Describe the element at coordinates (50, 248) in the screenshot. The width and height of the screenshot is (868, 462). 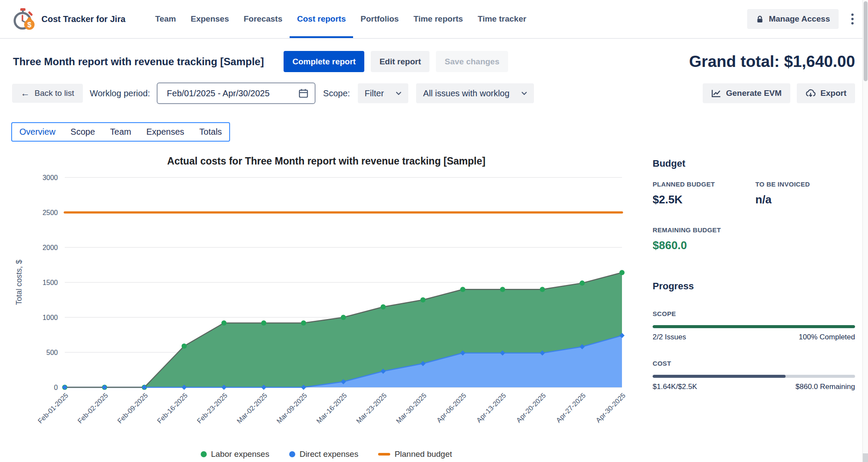
I see `svg-text: 2000` at that location.